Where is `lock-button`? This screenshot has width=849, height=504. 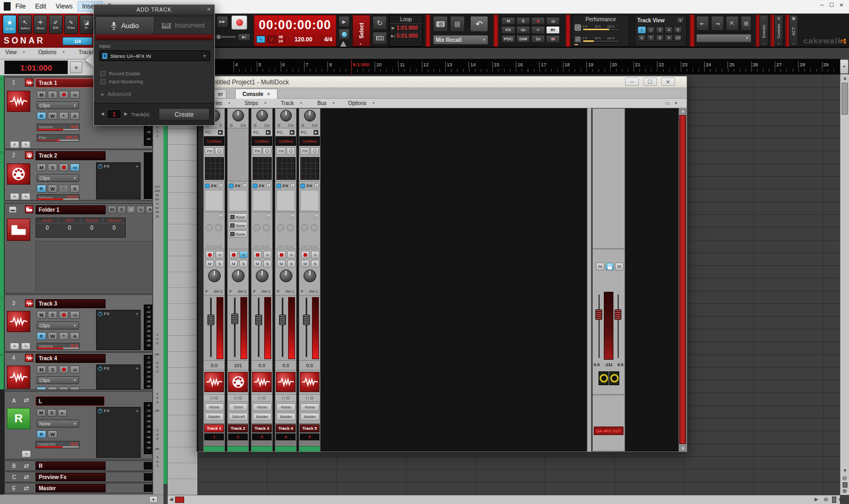 lock-button is located at coordinates (610, 266).